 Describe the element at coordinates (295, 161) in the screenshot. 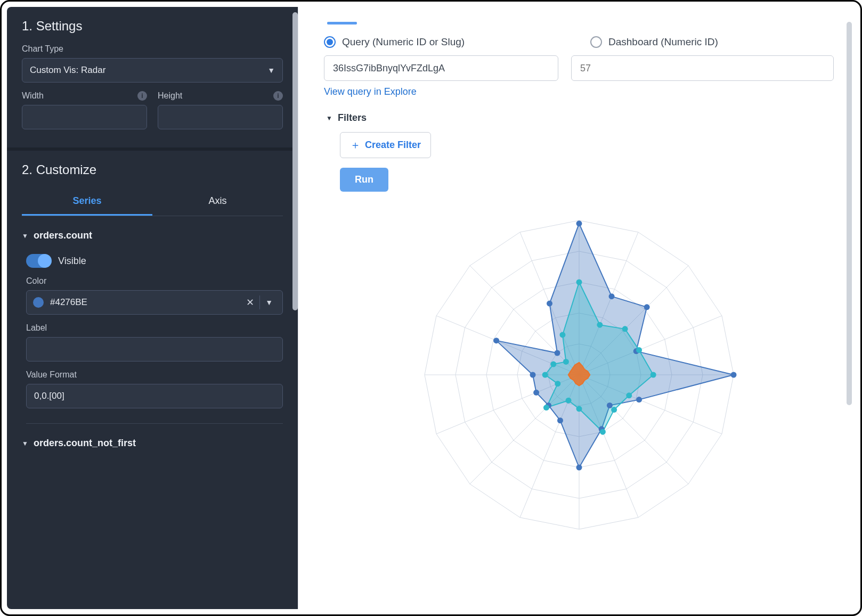

I see `sidebar-scrollbar` at that location.